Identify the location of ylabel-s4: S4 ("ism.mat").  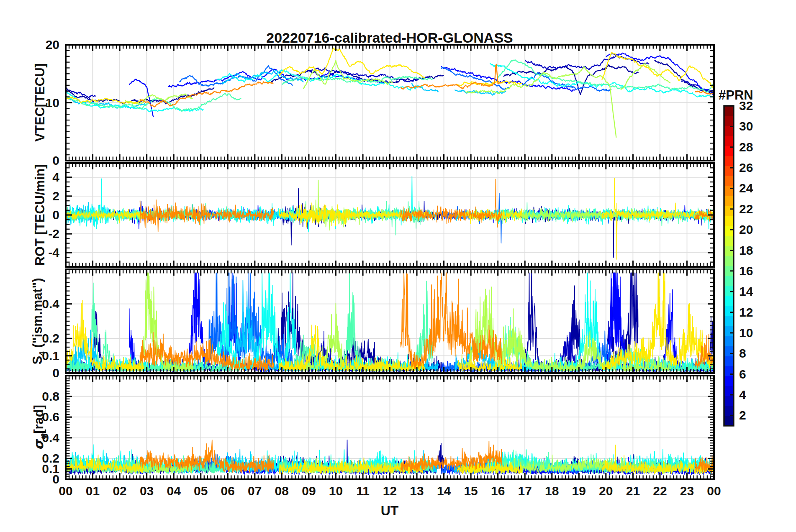
(39, 321).